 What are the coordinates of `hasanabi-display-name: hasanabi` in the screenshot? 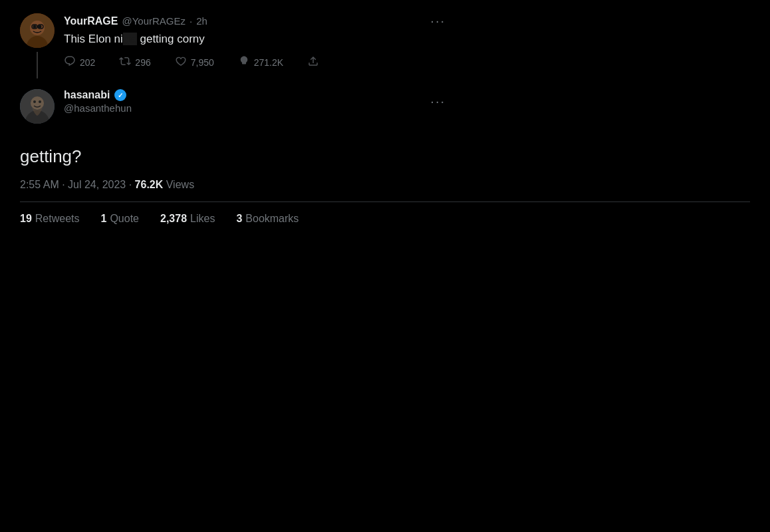 It's located at (86, 95).